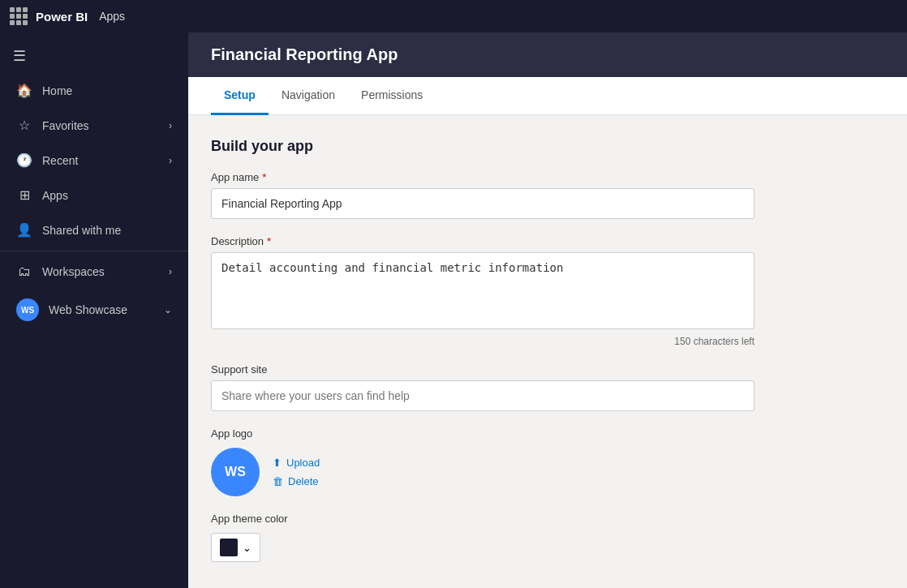 This screenshot has height=588, width=907. I want to click on app-logo-section: App logo WS ⬆ Upload 🗑 Delete, so click(548, 462).